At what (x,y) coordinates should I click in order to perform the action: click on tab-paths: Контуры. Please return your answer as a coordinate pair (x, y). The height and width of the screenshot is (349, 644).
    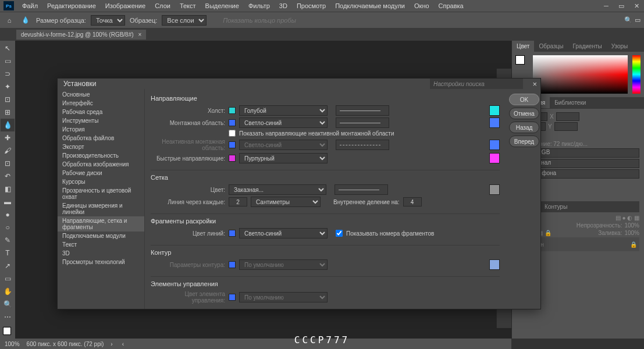
    Looking at the image, I should click on (556, 207).